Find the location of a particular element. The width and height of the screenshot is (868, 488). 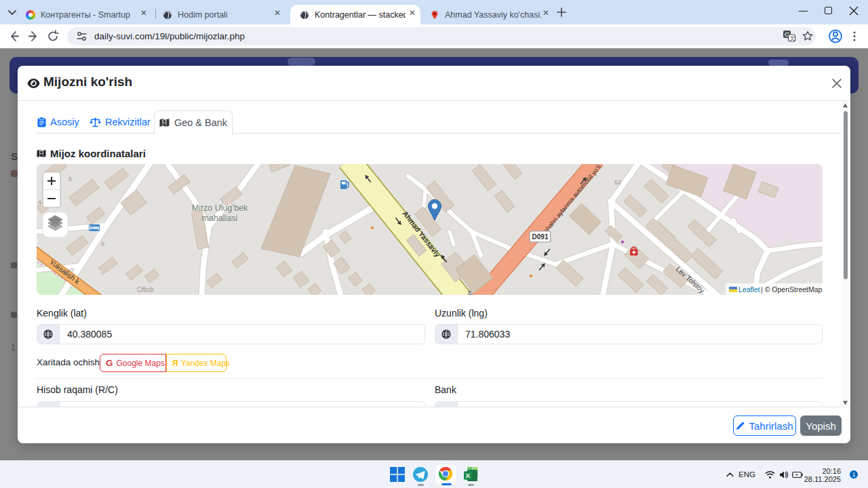

svg-text: Leaflet is located at coordinates (749, 289).